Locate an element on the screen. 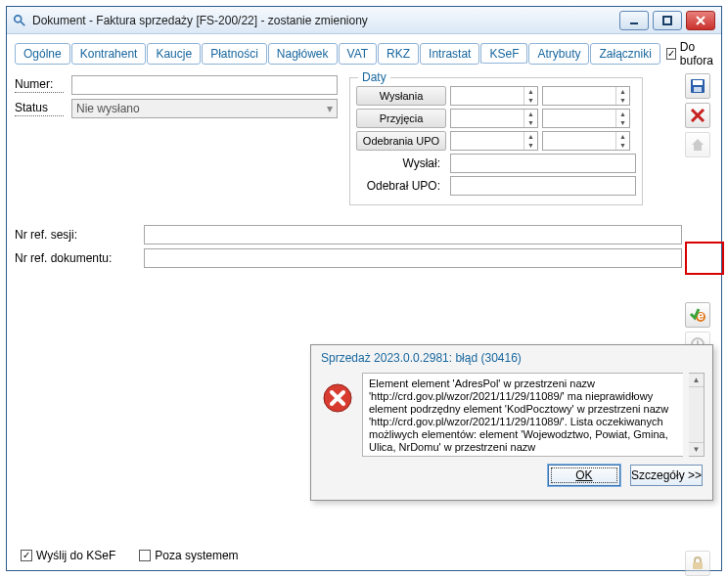 The width and height of the screenshot is (728, 578). ref-dok-input is located at coordinates (413, 258).